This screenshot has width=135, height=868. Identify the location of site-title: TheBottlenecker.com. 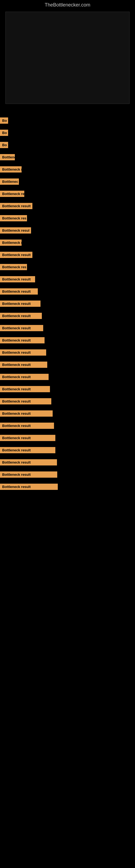
(68, 5).